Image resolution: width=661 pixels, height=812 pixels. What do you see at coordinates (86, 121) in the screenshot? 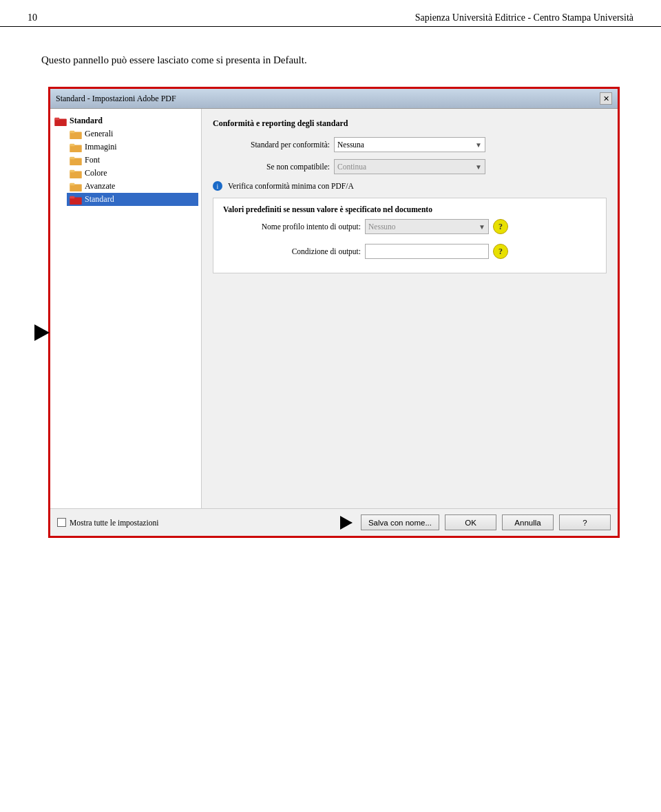
I see `tree-root-label: Standard` at bounding box center [86, 121].